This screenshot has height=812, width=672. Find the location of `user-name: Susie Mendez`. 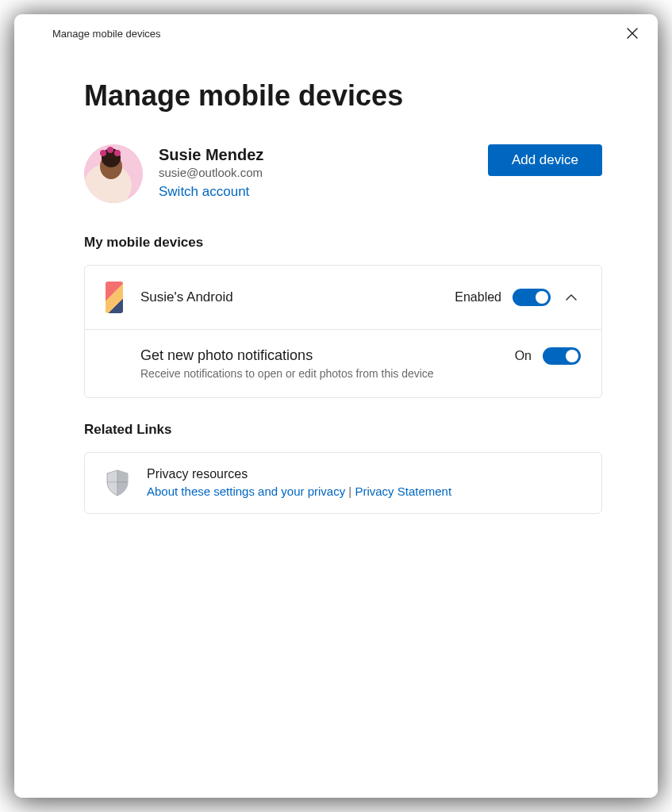

user-name: Susie Mendez is located at coordinates (211, 155).